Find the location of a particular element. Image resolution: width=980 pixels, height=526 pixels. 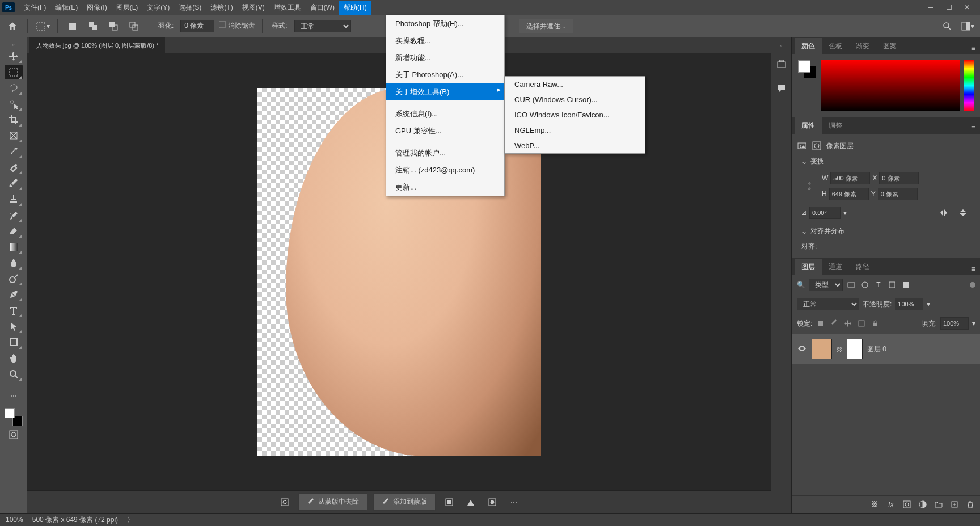

flip-horizontal-icon is located at coordinates (944, 213).